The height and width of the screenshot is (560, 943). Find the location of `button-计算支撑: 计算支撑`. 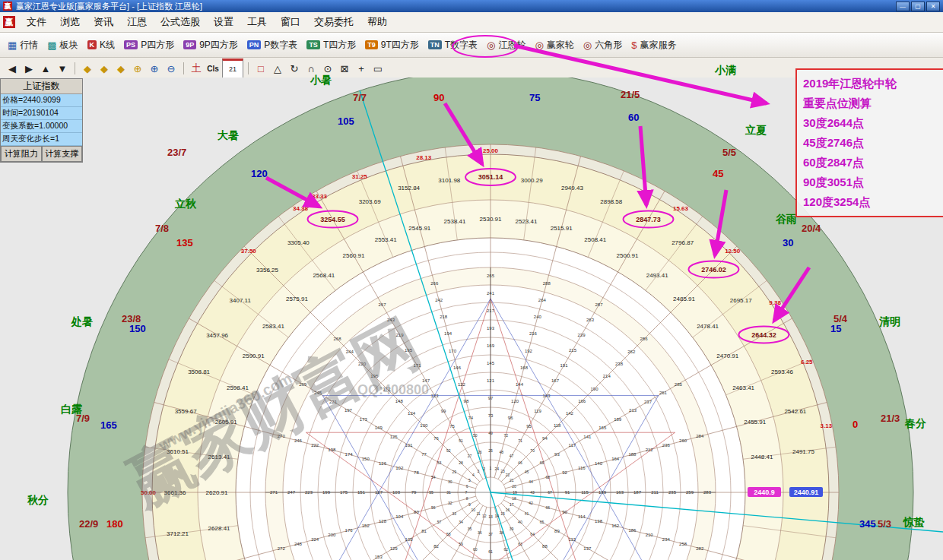

button-计算支撑: 计算支撑 is located at coordinates (62, 153).